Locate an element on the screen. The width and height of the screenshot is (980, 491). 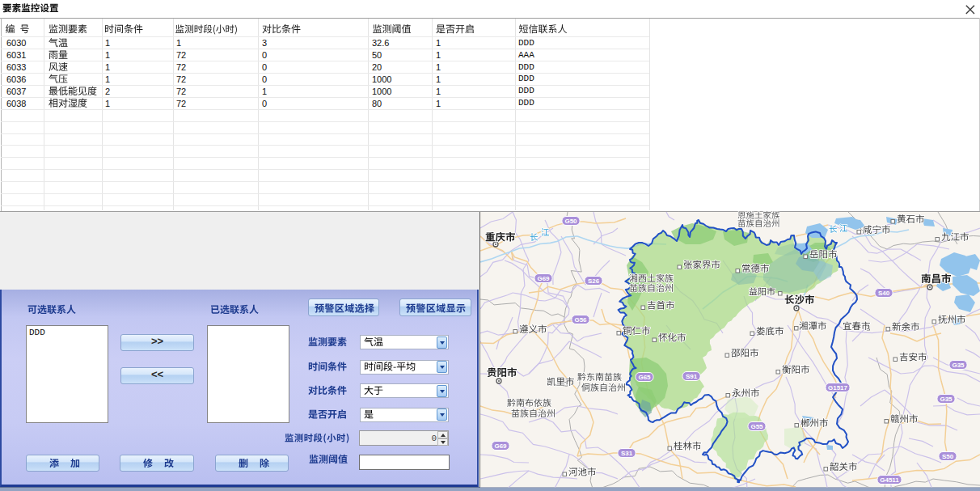
svg-text: S26 is located at coordinates (593, 281).